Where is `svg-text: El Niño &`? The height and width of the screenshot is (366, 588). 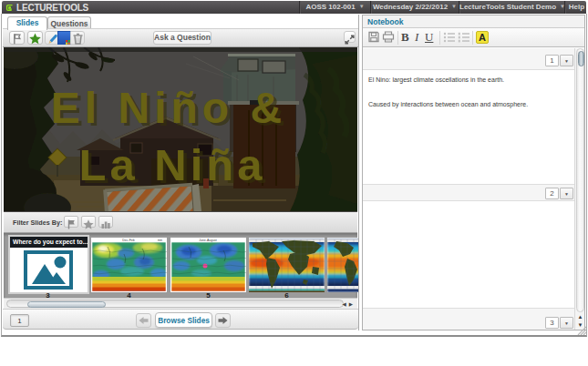
svg-text: El Niño & is located at coordinates (169, 107).